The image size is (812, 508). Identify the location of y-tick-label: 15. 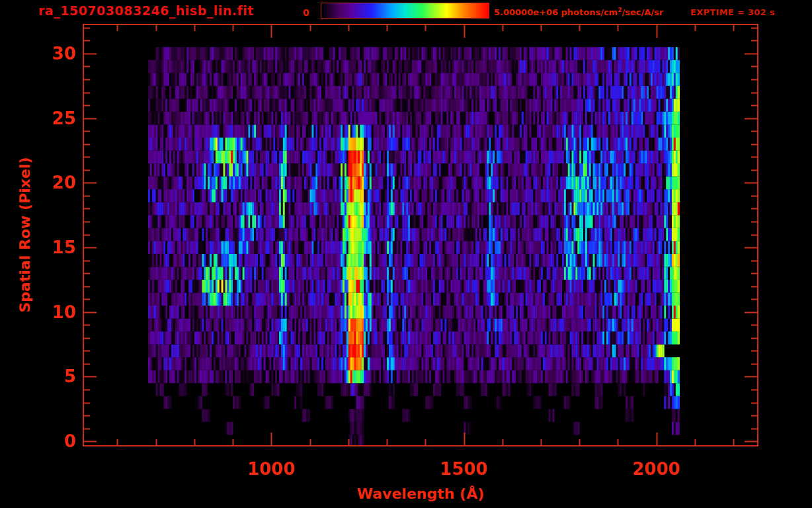
(64, 247).